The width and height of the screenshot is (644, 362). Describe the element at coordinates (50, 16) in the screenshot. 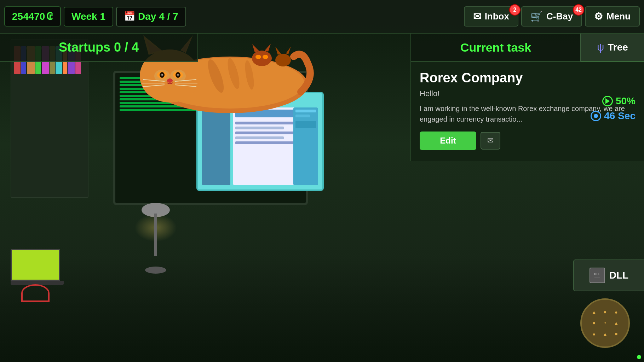

I see `currency-icon: ₢` at that location.